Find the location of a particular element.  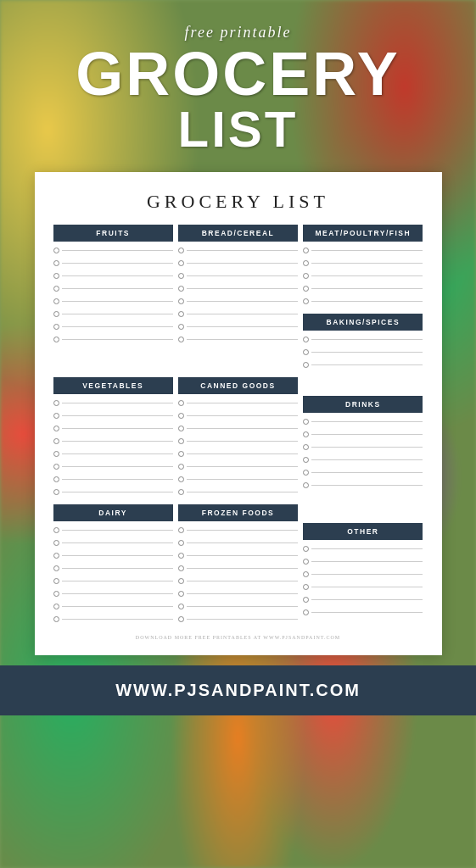

title-grocery: GROCERY is located at coordinates (238, 74).